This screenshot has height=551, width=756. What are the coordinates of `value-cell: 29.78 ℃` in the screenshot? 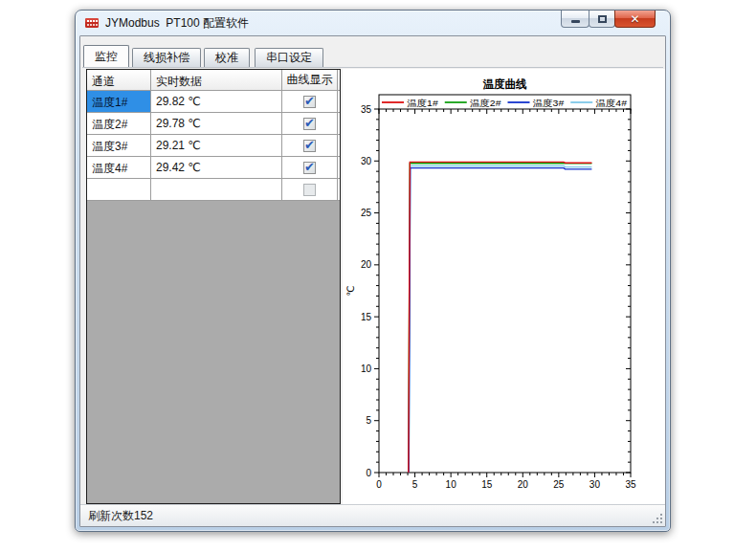 It's located at (216, 123).